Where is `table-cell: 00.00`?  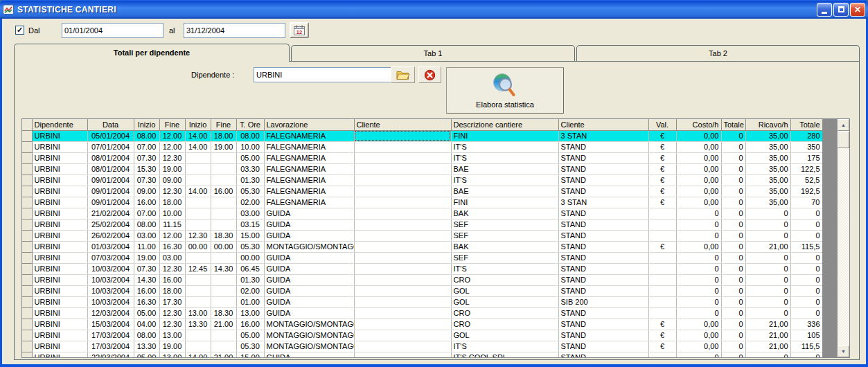 table-cell: 00.00 is located at coordinates (250, 258).